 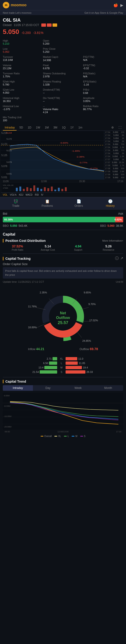 I want to click on stat-resistance: 5.26 Resistance, so click(x=108, y=248).